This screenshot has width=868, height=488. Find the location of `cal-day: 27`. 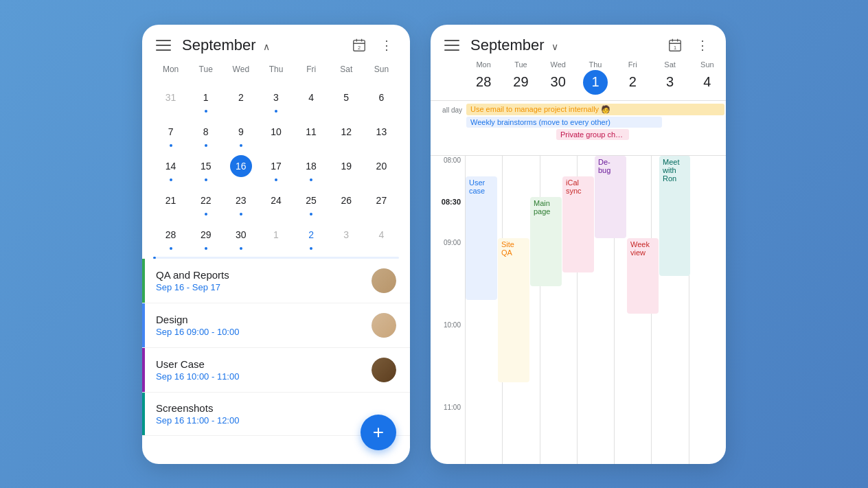

cal-day: 27 is located at coordinates (382, 201).